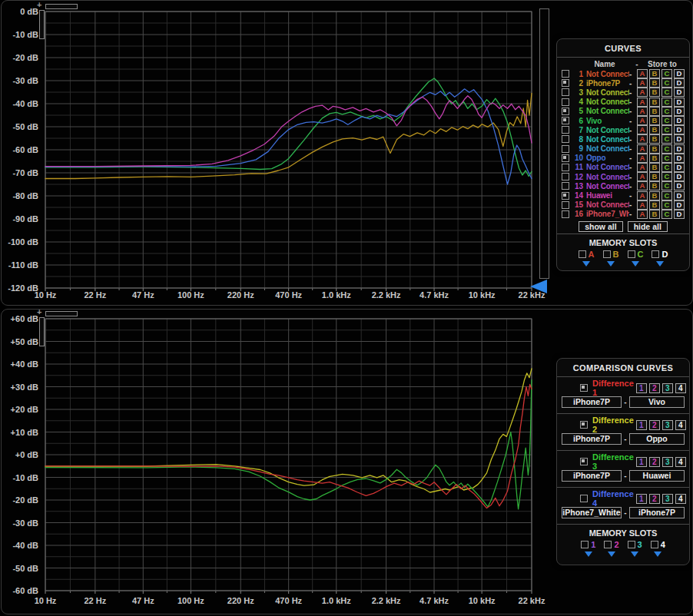  I want to click on zoom-plus-icon: +, so click(39, 312).